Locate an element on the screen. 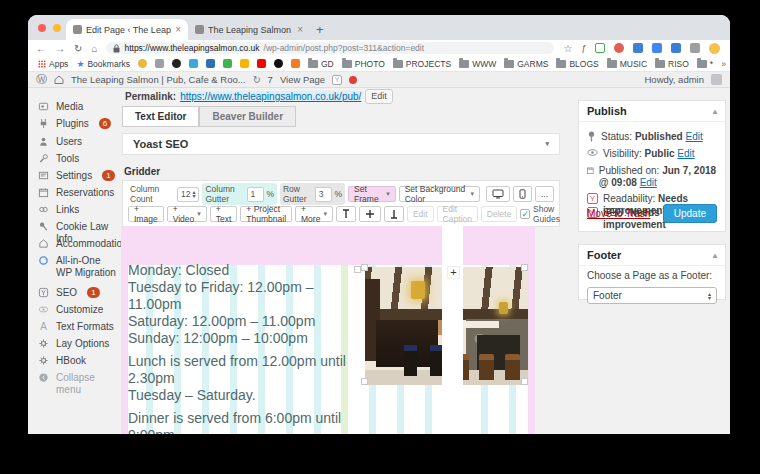 The height and width of the screenshot is (474, 760). sidebar-item-links: Links is located at coordinates (74, 210).